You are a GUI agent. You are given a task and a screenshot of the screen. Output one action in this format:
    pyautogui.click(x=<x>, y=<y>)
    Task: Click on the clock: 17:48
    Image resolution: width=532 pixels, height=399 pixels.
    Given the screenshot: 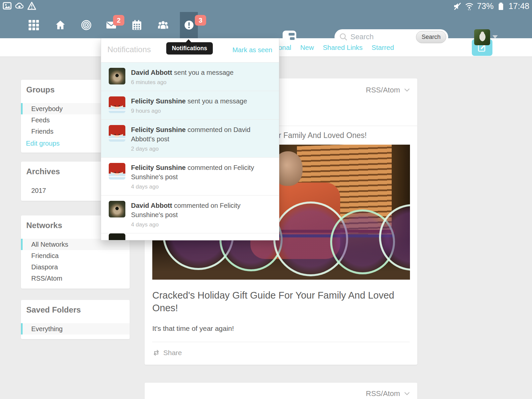 What is the action you would take?
    pyautogui.click(x=519, y=6)
    